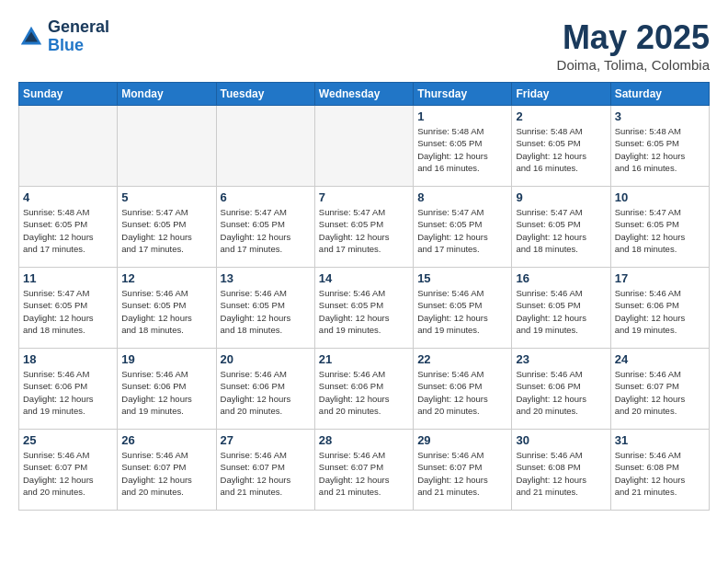 The width and height of the screenshot is (728, 563). What do you see at coordinates (364, 46) in the screenshot?
I see `page-header: General Blue May 2025 Doima, Tolima, Col…` at bounding box center [364, 46].